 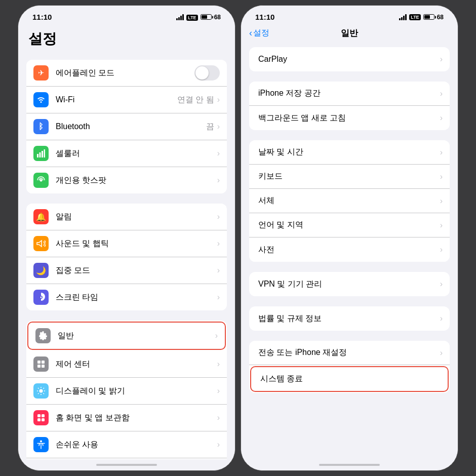 What do you see at coordinates (259, 33) in the screenshot?
I see `back-button: ‹ 설정` at bounding box center [259, 33].